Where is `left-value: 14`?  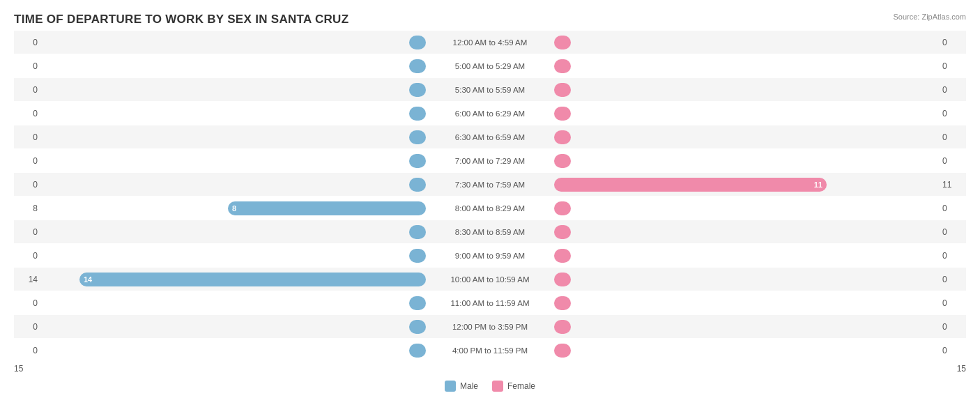
left-value: 14 is located at coordinates (28, 279).